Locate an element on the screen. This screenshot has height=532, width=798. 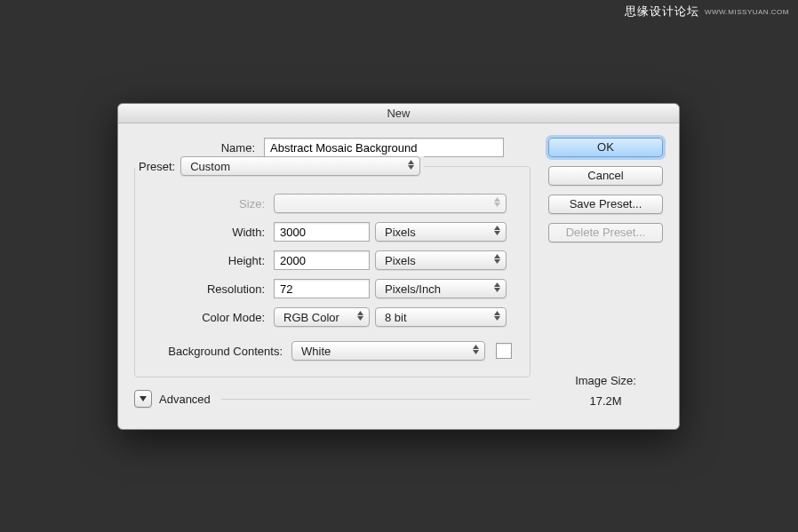
ok-button: OK is located at coordinates (606, 147).